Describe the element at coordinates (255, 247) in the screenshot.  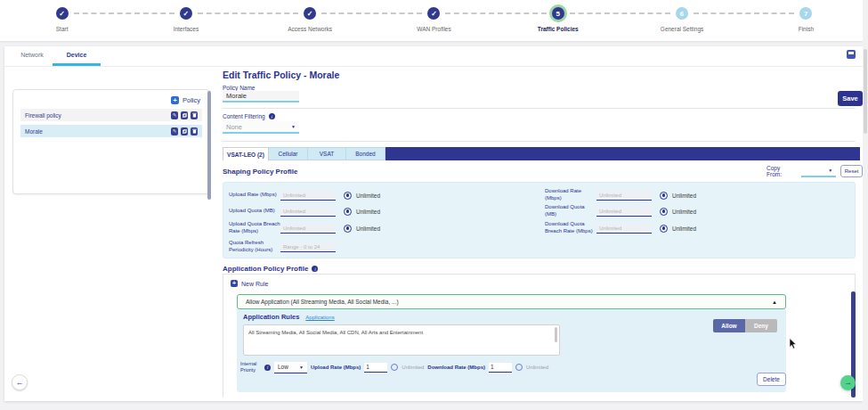
I see `field-label: Quota Refresh Periodicity (Hours)` at that location.